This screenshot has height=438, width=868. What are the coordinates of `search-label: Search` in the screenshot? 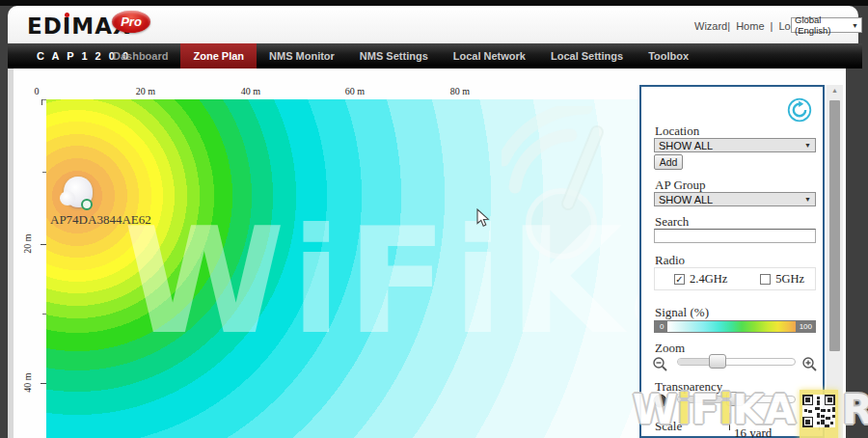 It's located at (671, 222).